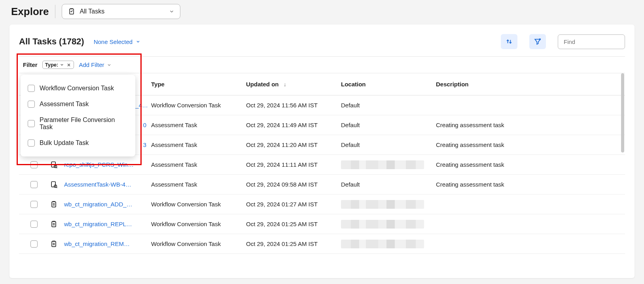 The height and width of the screenshot is (284, 644). Describe the element at coordinates (322, 204) in the screenshot. I see `table-row: wb_ct_migration_ADD_… Workflow Conversio…` at that location.